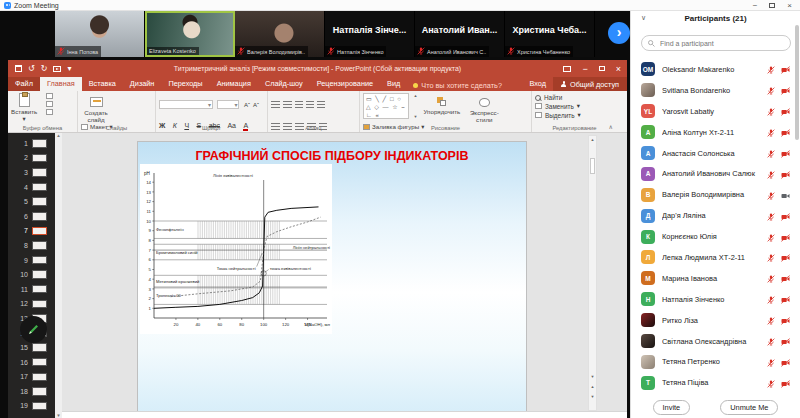  What do you see at coordinates (618, 69) in the screenshot?
I see `ppt-close-button: ×` at bounding box center [618, 69].